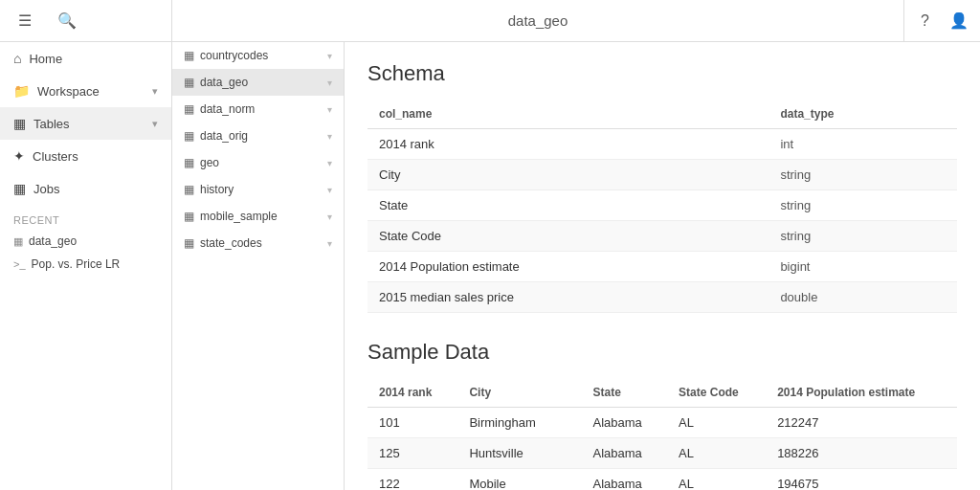 The image size is (980, 490). I want to click on schema-col-name: State, so click(568, 206).